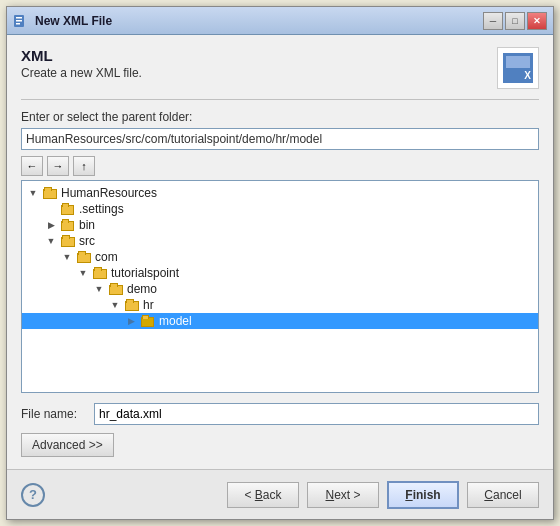 The height and width of the screenshot is (526, 560). I want to click on title-bar: New XML File ─ □ ✕, so click(280, 21).